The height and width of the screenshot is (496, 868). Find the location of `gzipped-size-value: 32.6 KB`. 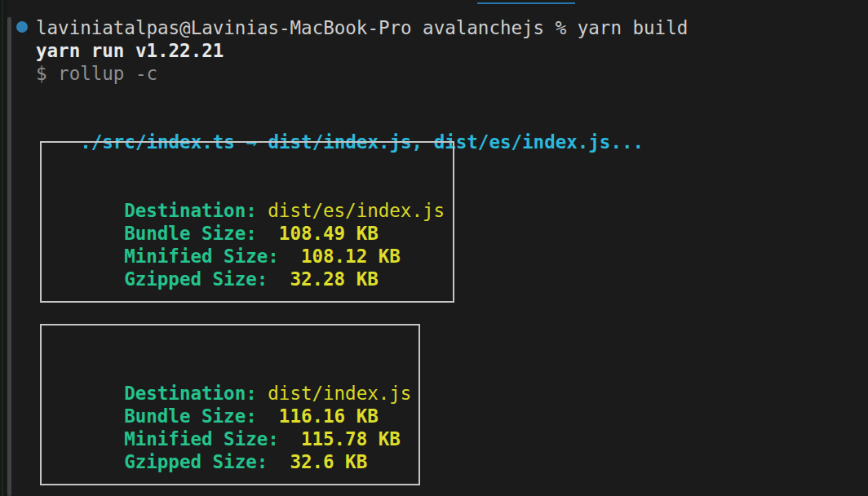

gzipped-size-value: 32.6 KB is located at coordinates (328, 462).